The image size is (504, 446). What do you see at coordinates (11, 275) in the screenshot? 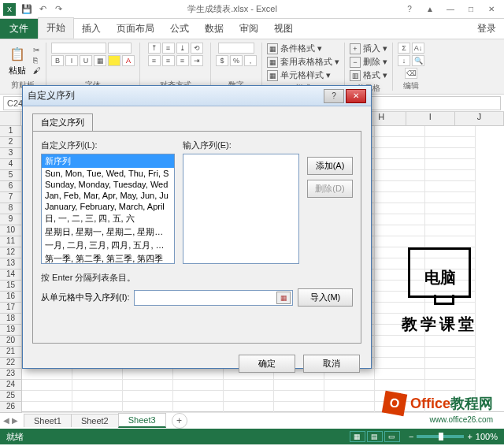
I see `row-header: 14` at bounding box center [11, 275].